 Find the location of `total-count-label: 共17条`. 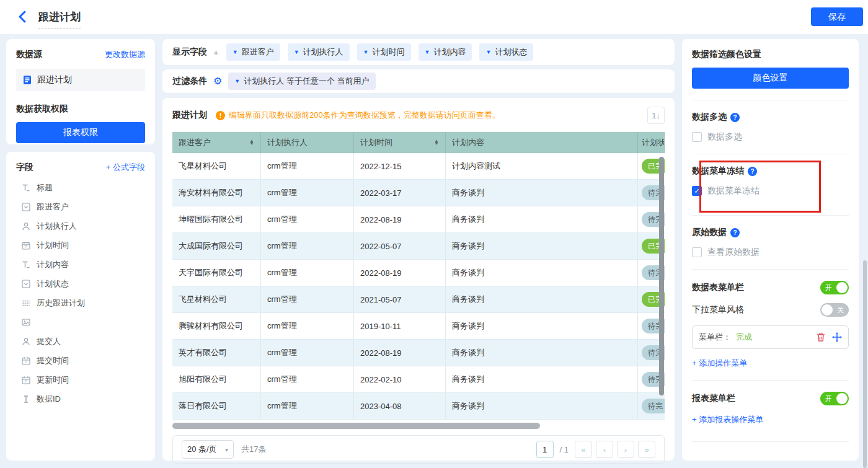

total-count-label: 共17条 is located at coordinates (254, 449).